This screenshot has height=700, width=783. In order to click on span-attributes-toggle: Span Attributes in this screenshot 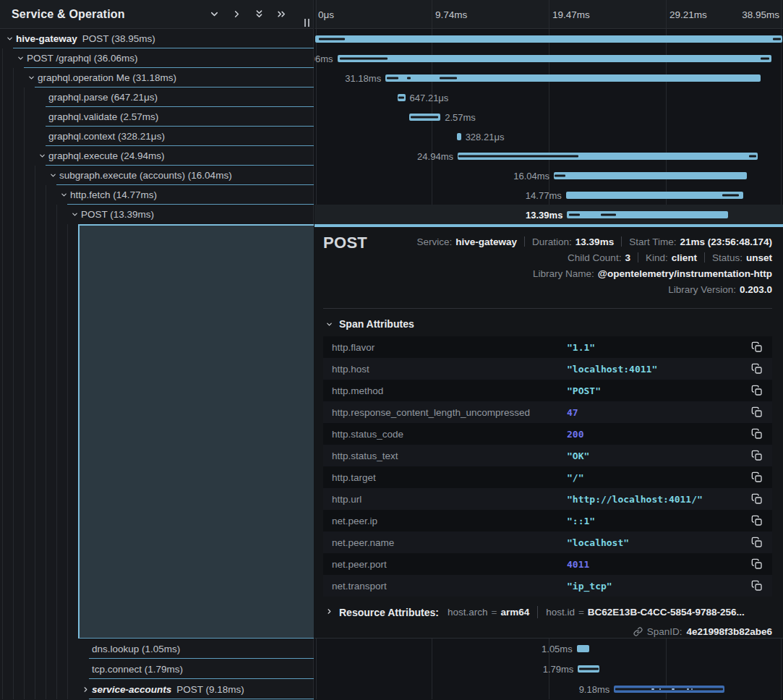, I will do `click(549, 324)`.